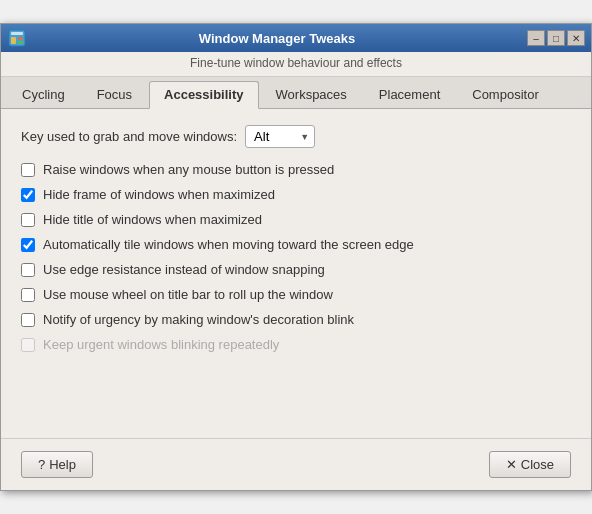 The image size is (592, 514). I want to click on label-edge-resist: Use edge resistance instead of window sn…, so click(184, 270).